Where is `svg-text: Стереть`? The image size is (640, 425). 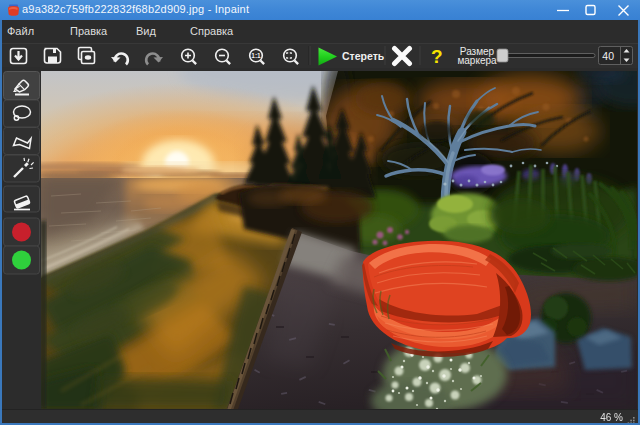
svg-text: Стереть is located at coordinates (364, 56).